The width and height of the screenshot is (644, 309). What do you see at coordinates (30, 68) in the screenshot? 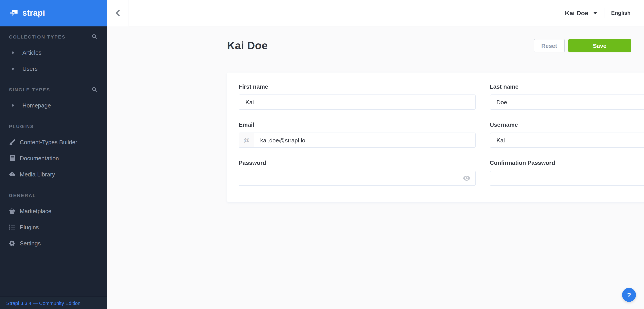
I see `sidebar-item-label: Users` at bounding box center [30, 68].